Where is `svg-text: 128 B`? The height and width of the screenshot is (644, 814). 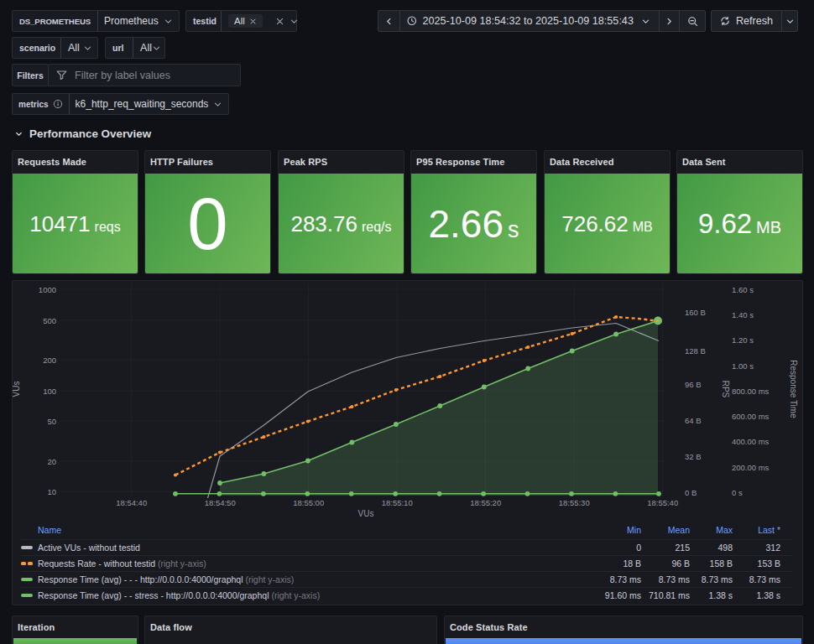 svg-text: 128 B is located at coordinates (695, 351).